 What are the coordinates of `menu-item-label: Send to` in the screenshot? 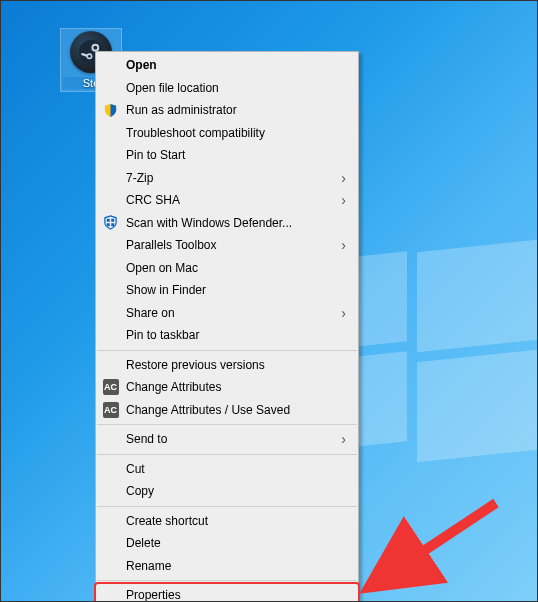 It's located at (146, 439).